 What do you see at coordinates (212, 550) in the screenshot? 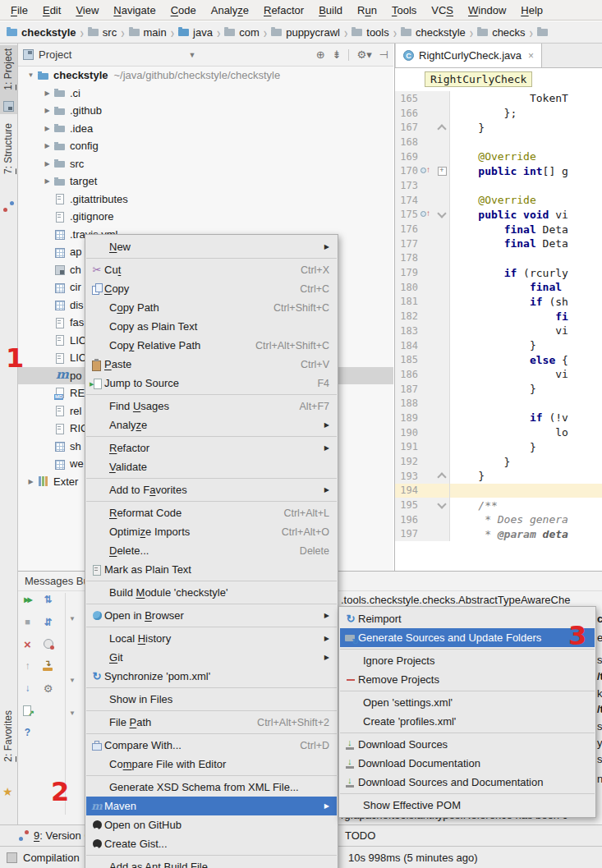
I see `menu-item-delete: Delete...Delete` at bounding box center [212, 550].